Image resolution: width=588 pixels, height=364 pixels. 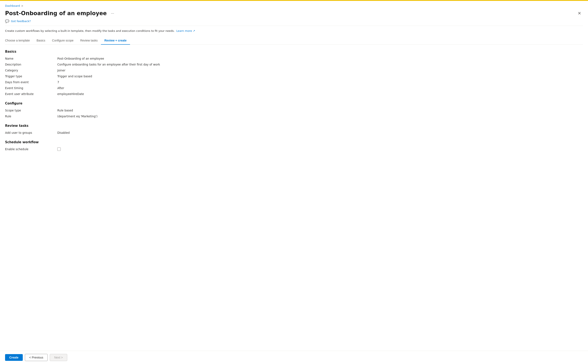 I want to click on breadcrumb-dashboard-link: Dashboard, so click(x=13, y=6).